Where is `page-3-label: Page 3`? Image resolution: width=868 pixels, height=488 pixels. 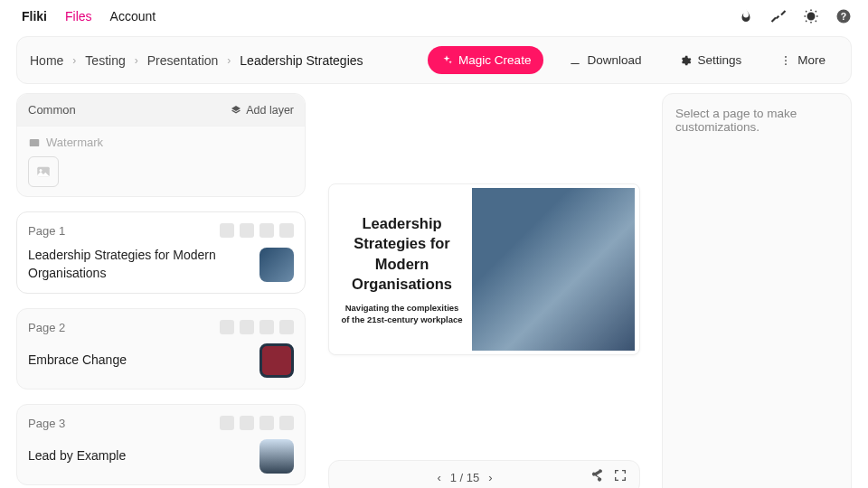 page-3-label: Page 3 is located at coordinates (47, 423).